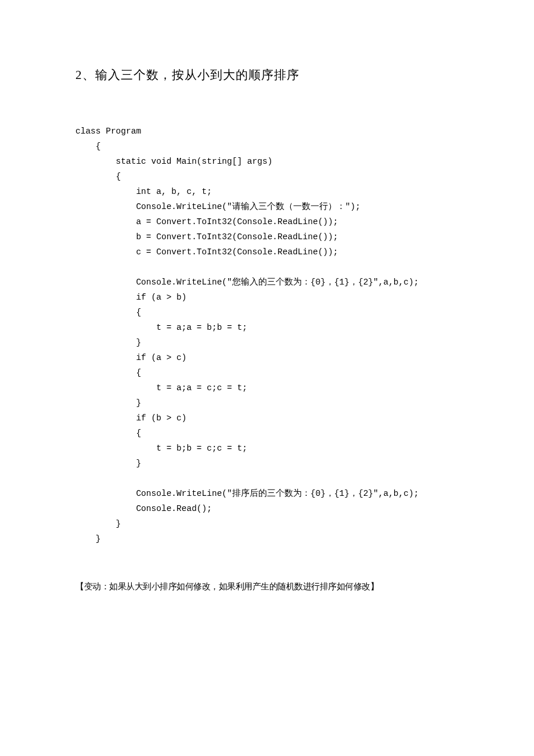  What do you see at coordinates (207, 252) in the screenshot?
I see `code-line: c = Convert.ToInt32(Console.ReadLine());` at bounding box center [207, 252].